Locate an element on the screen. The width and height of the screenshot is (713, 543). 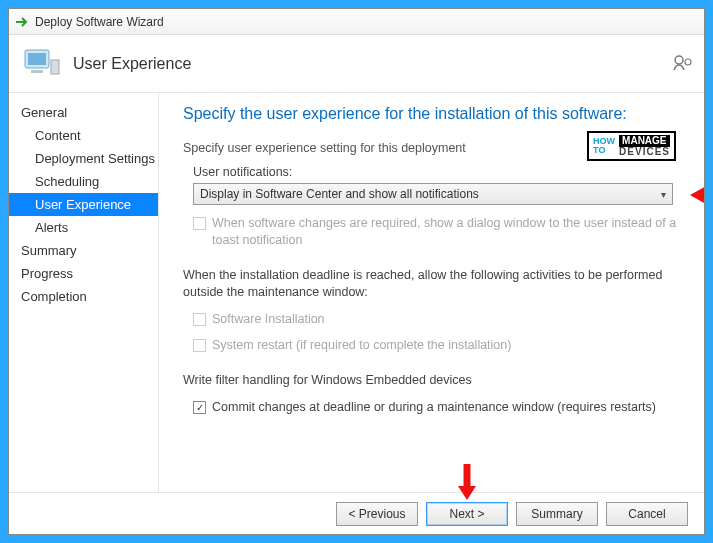
app-arrow-icon is located at coordinates (22, 22).